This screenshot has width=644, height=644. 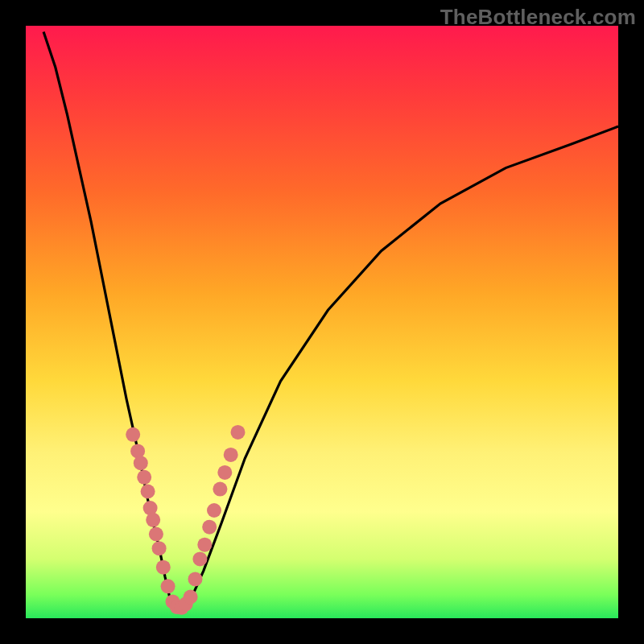 What do you see at coordinates (185, 520) in the screenshot?
I see `scatter-dots` at bounding box center [185, 520].